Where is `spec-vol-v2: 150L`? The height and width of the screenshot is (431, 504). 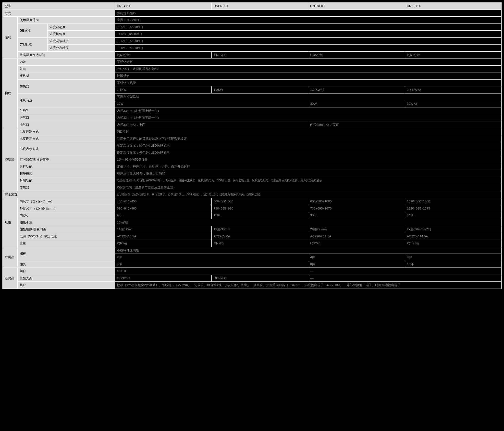 spec-vol-v2: 150L is located at coordinates (260, 215).